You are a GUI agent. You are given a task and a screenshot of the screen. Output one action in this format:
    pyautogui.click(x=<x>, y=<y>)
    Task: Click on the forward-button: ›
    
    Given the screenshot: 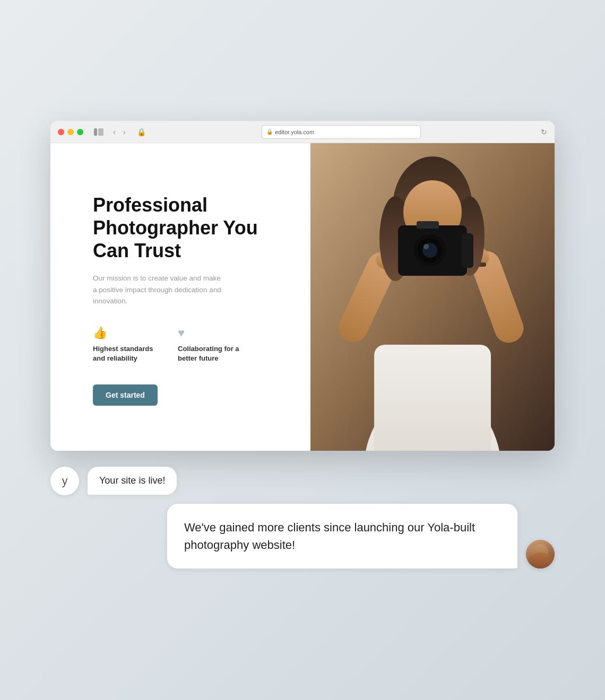 What is the action you would take?
    pyautogui.click(x=124, y=132)
    